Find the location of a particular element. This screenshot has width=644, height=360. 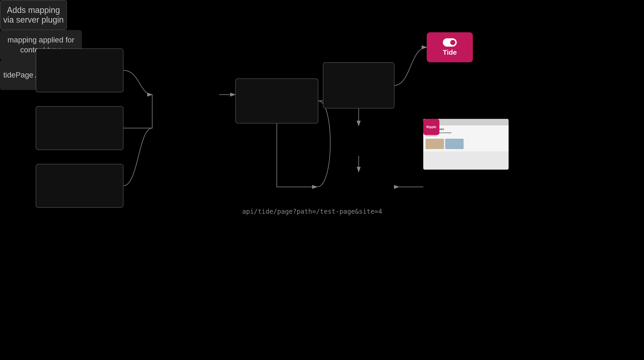

middle-box is located at coordinates (277, 101).